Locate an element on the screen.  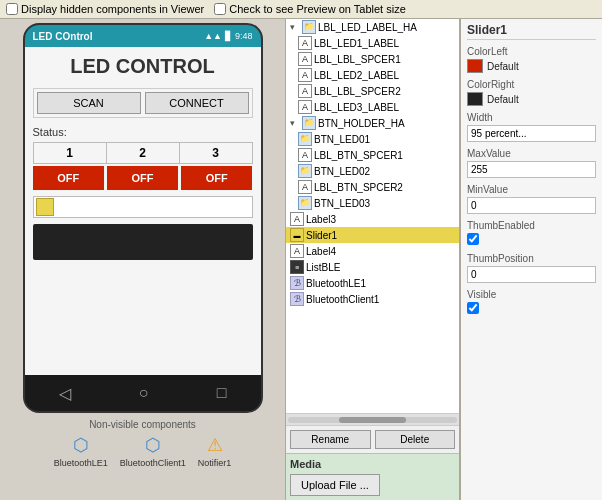
tree-item-label4: A Label4 is located at coordinates (372, 251).